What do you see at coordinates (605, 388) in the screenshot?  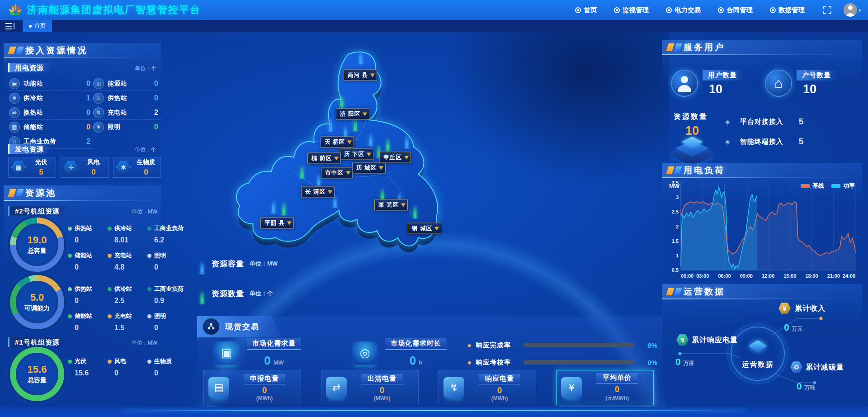 I see `energy-card: ¥ 平均单价 0 (元/MWh)` at bounding box center [605, 388].